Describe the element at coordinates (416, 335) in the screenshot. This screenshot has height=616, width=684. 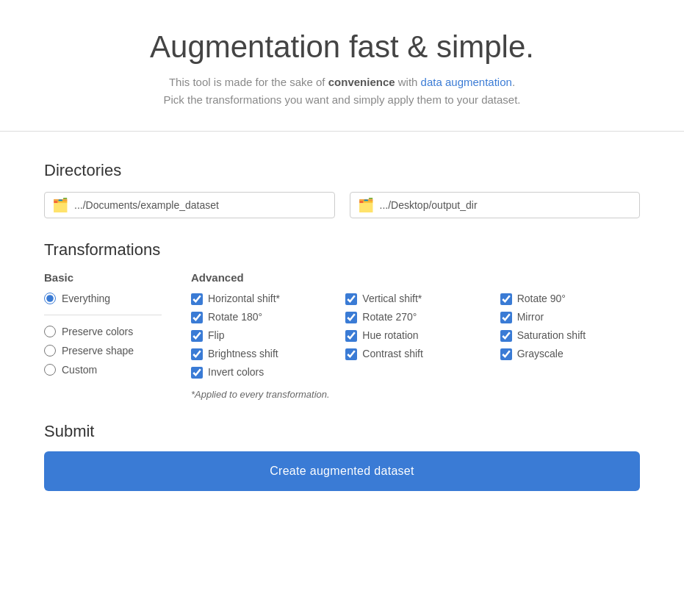
I see `advanced-column: Advanced Horizontal shift* Vertical shif…` at that location.